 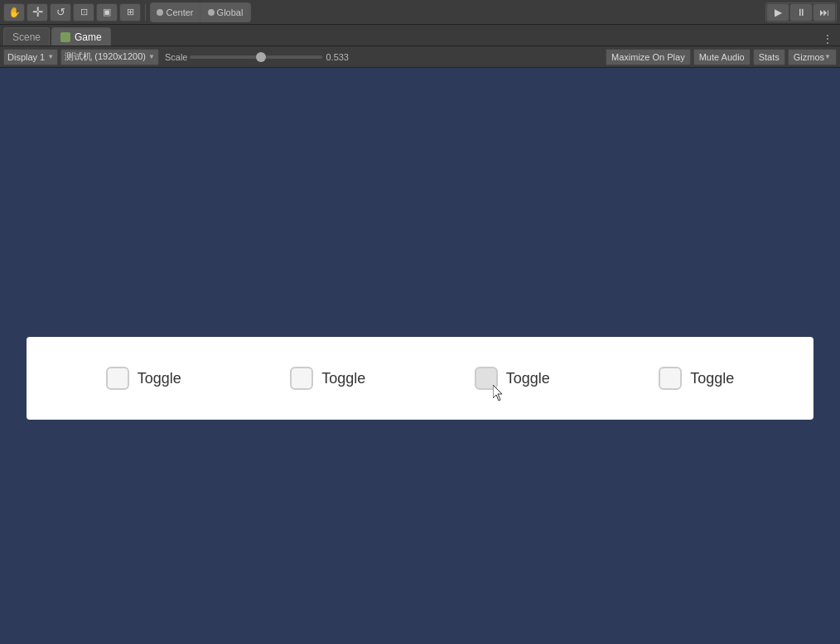 I want to click on scale-text-label: Scale, so click(x=176, y=57).